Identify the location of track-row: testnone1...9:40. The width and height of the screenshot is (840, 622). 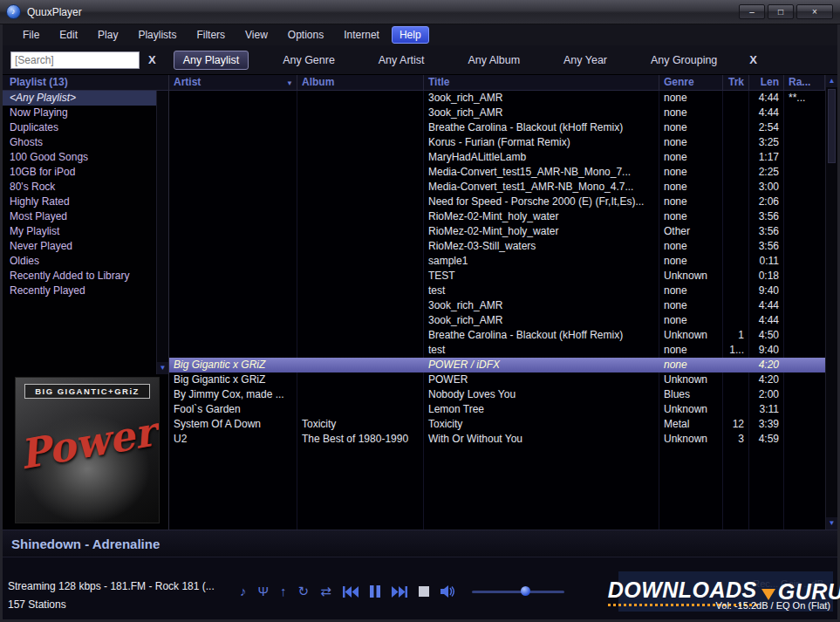
(497, 351).